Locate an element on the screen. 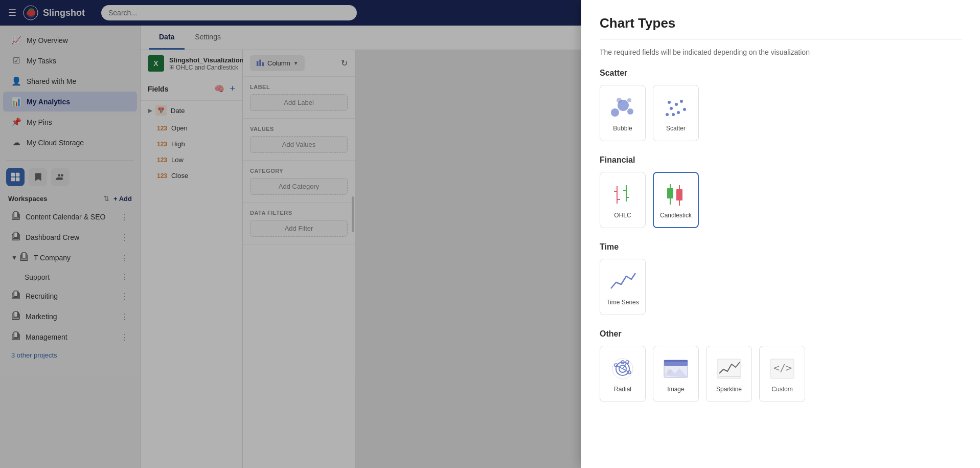 The image size is (980, 468). sparkline-chart-label: Sparkline is located at coordinates (729, 389).